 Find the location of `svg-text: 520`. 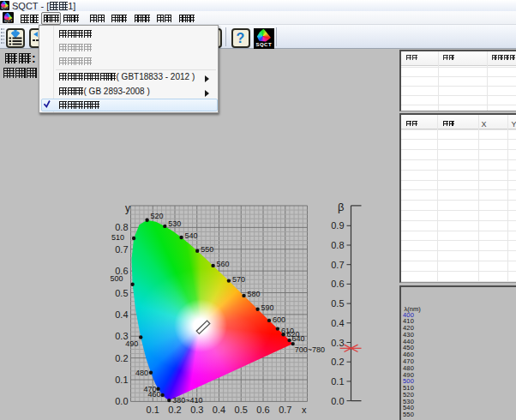

svg-text: 520 is located at coordinates (158, 216).